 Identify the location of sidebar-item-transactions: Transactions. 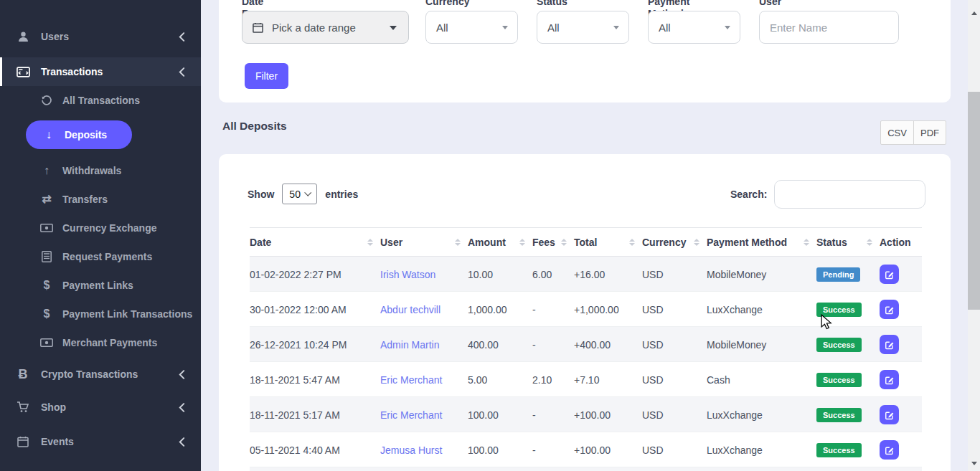
(100, 72).